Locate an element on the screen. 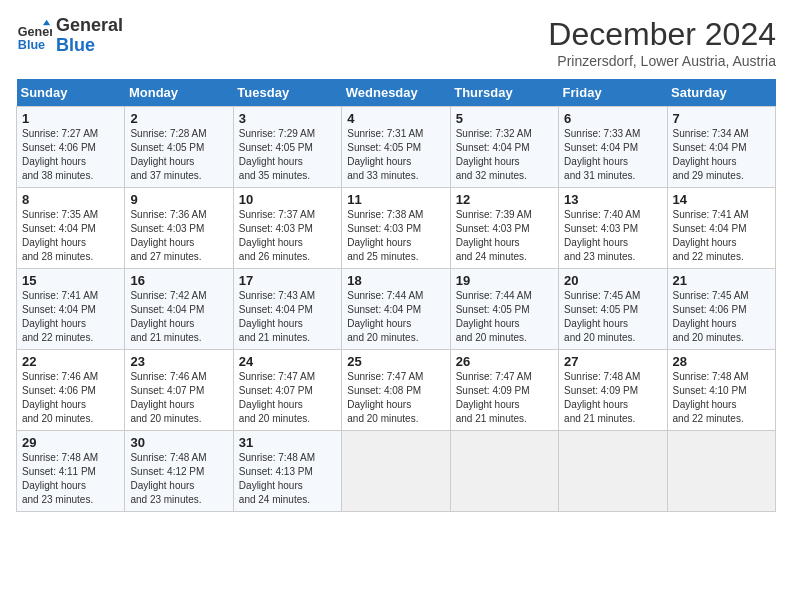 The image size is (792, 612). calendar-cell: 17 Sunrise: 7:43 AMSunset: 4:04 PMDaylig… is located at coordinates (287, 310).